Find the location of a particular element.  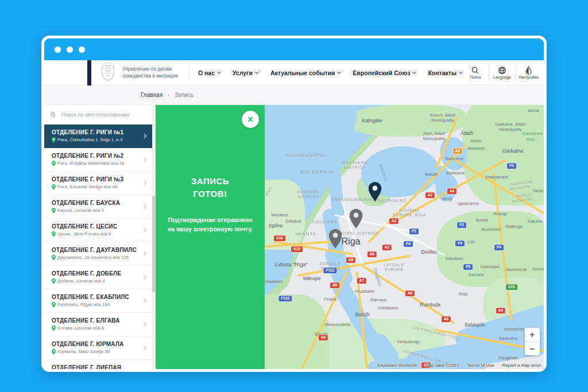

map-place-label: Rūķi is located at coordinates (463, 294).